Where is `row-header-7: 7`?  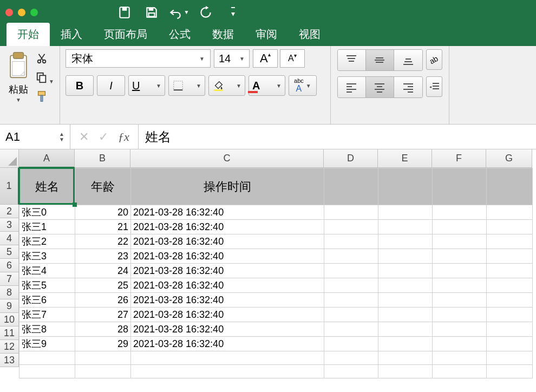
row-header-7: 7 is located at coordinates (10, 279).